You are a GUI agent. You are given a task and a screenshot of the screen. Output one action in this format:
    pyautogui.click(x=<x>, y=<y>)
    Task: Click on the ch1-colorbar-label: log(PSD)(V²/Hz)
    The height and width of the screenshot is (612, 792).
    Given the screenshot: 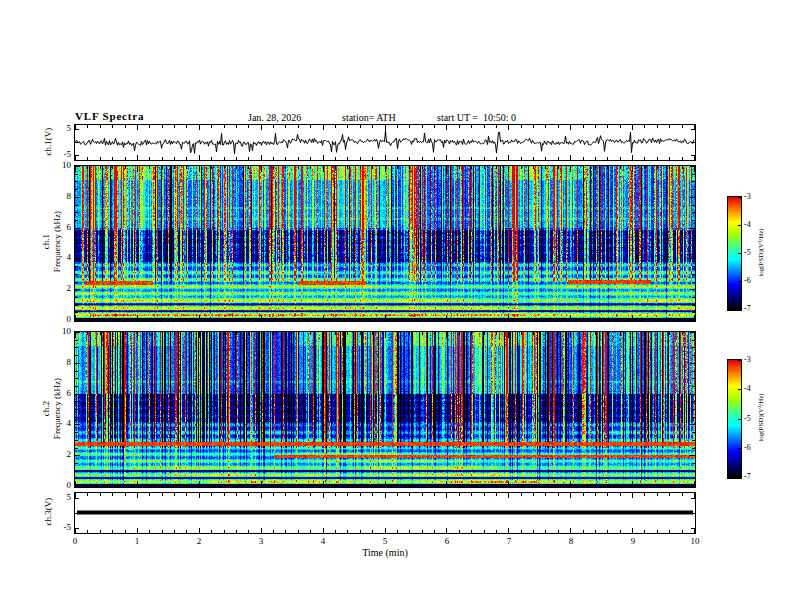 What is the action you would take?
    pyautogui.click(x=762, y=253)
    